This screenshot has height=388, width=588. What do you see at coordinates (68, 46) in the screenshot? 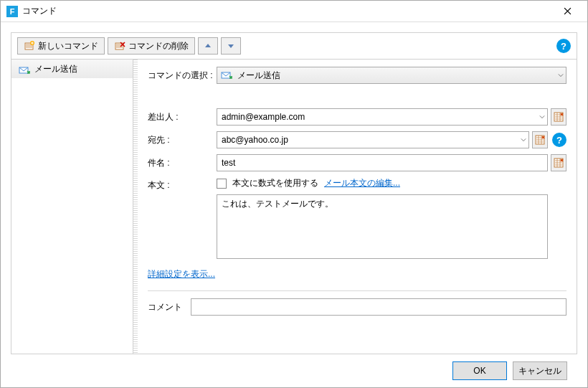
I see `new-command-label: 新しいコマンド` at bounding box center [68, 46].